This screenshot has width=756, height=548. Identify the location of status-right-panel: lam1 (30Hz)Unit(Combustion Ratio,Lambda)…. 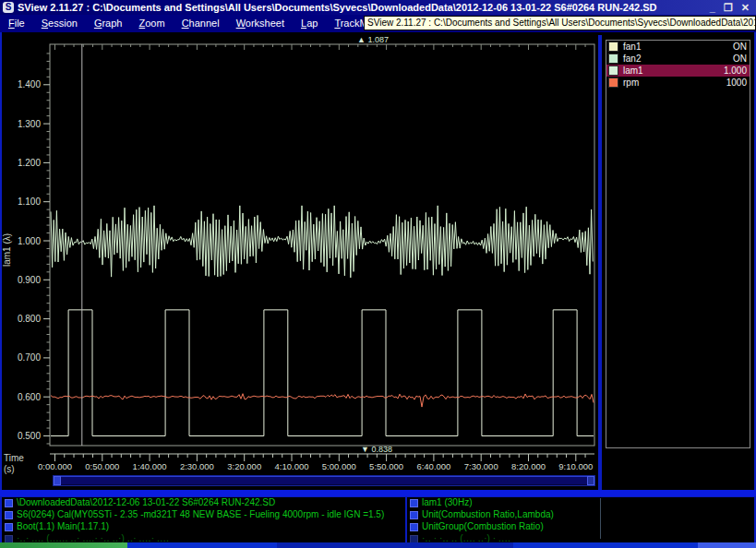
(581, 519).